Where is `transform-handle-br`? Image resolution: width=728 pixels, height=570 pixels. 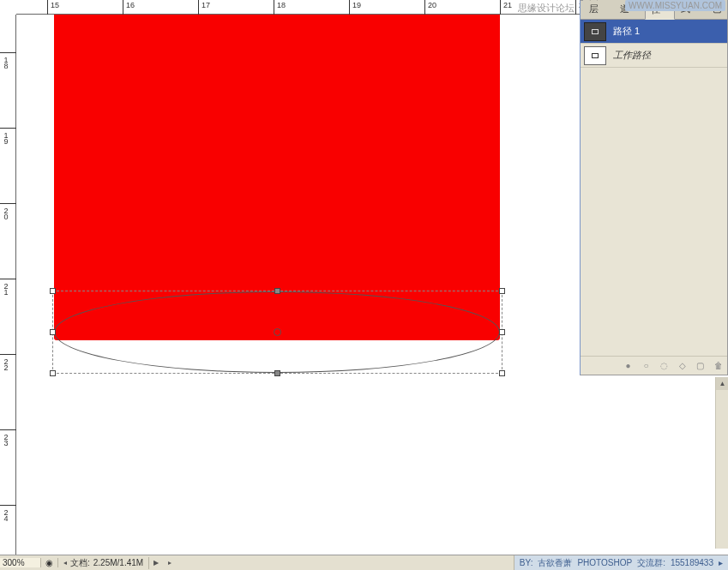 transform-handle-br is located at coordinates (502, 374).